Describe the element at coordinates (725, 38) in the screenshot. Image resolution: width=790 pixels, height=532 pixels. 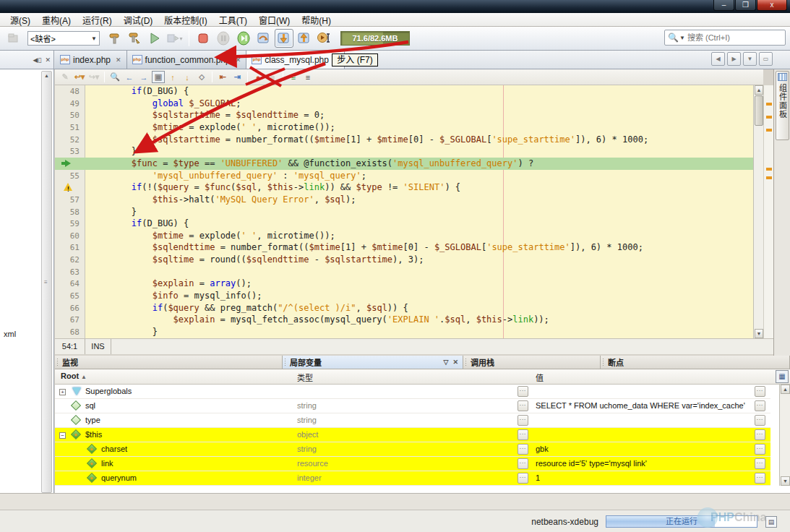
I see `search-box: 🔍▼` at that location.